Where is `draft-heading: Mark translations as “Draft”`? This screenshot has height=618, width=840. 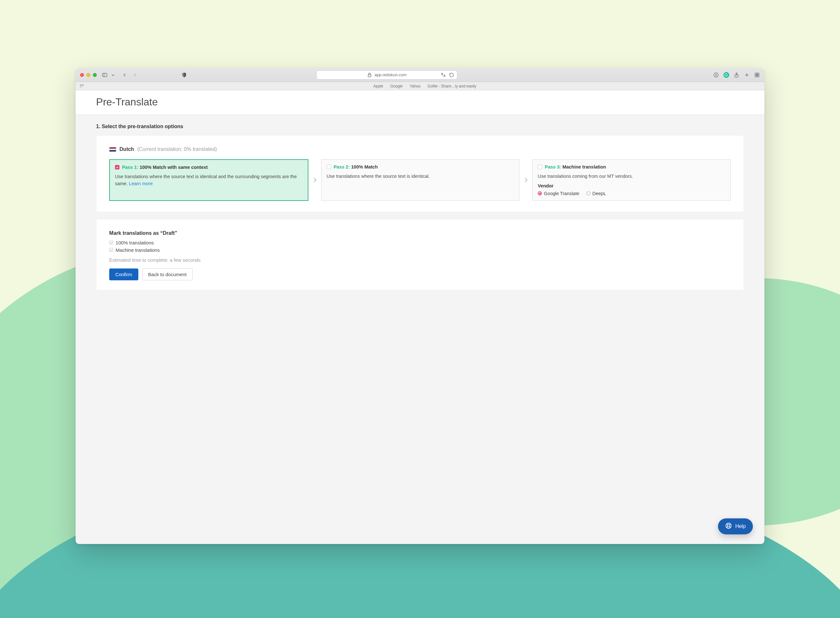 draft-heading: Mark translations as “Draft” is located at coordinates (420, 233).